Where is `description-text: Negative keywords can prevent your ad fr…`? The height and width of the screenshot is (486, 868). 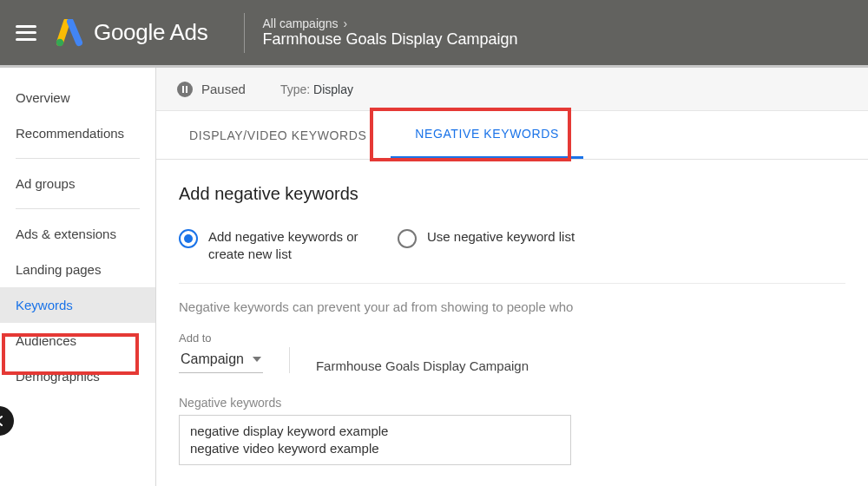 description-text: Negative keywords can prevent your ad fr… is located at coordinates (512, 307).